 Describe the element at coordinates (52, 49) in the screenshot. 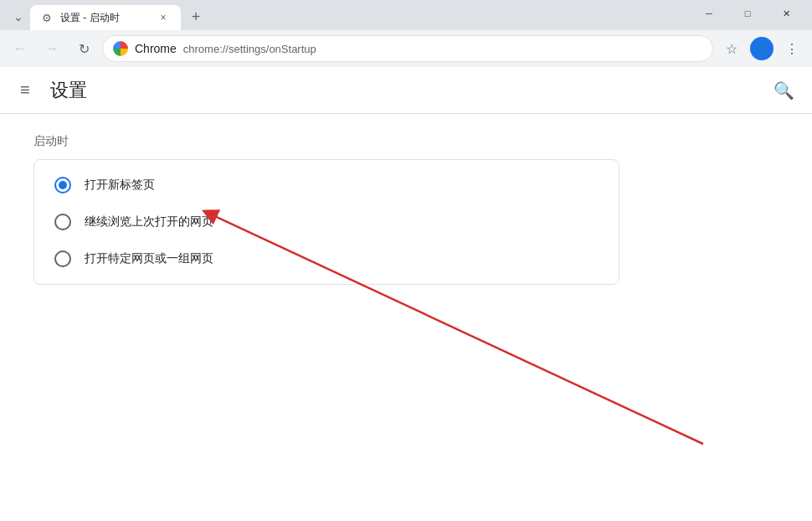

I see `forward-button: →` at that location.